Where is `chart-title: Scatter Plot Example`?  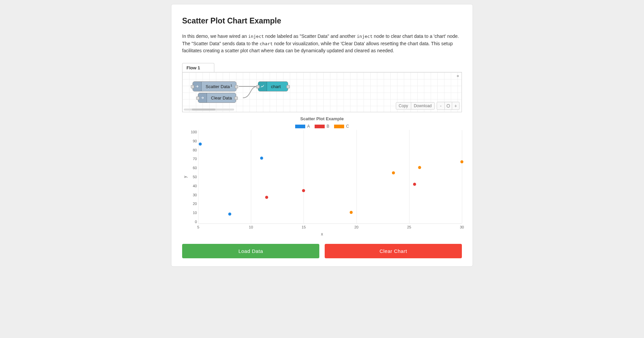 chart-title: Scatter Plot Example is located at coordinates (322, 119).